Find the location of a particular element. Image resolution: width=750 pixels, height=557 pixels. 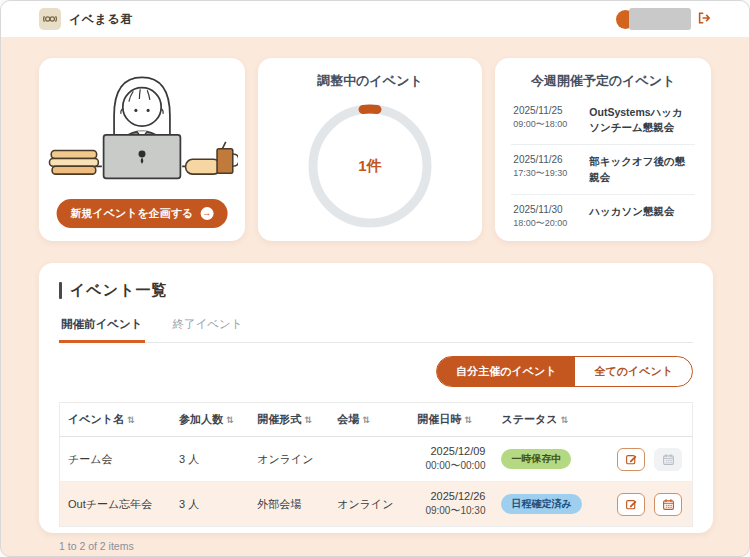

upcoming-event-item: 2025/11/2509:00〜18:00OutSystemsハッカソンチーム懇… is located at coordinates (603, 120).